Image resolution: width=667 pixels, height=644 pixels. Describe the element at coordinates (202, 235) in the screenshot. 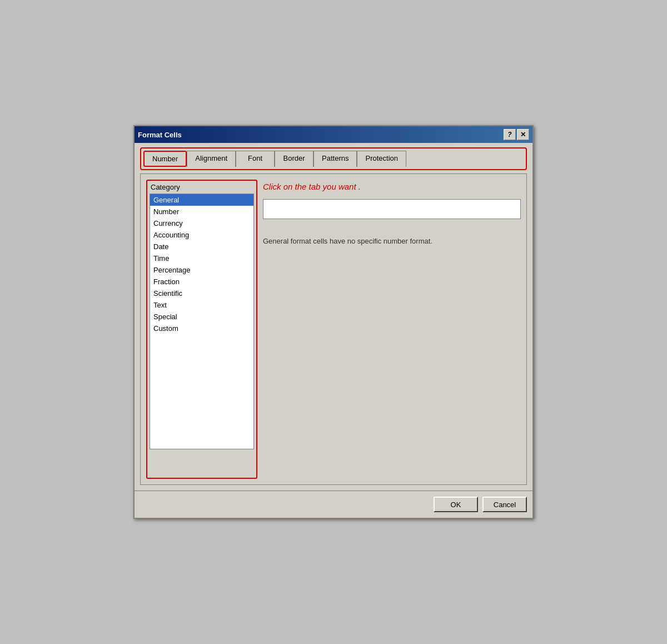

I see `category-item-accounting: Accounting` at that location.